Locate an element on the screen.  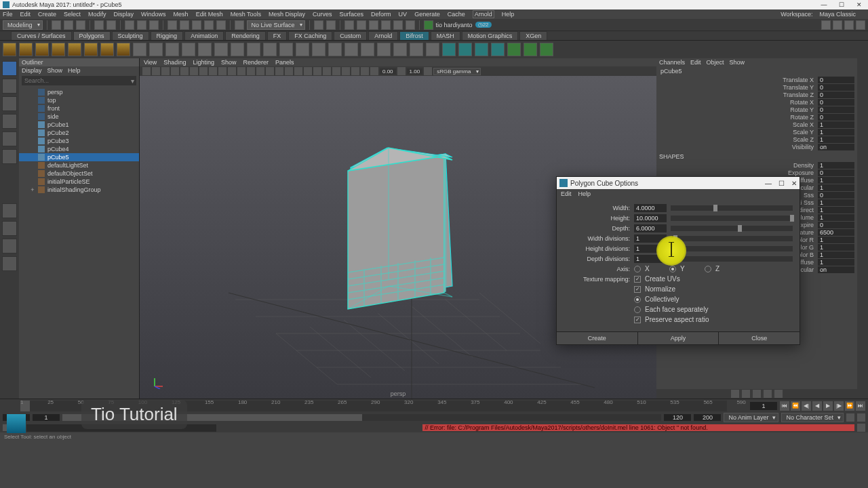
step-forward-button: ⏩ is located at coordinates (850, 406).